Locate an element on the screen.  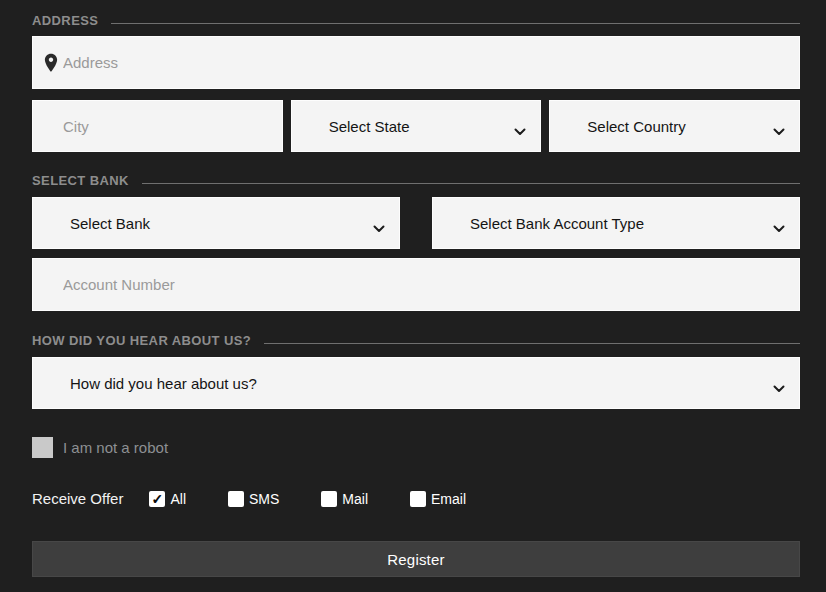
checkbox-all: ✓ is located at coordinates (157, 499).